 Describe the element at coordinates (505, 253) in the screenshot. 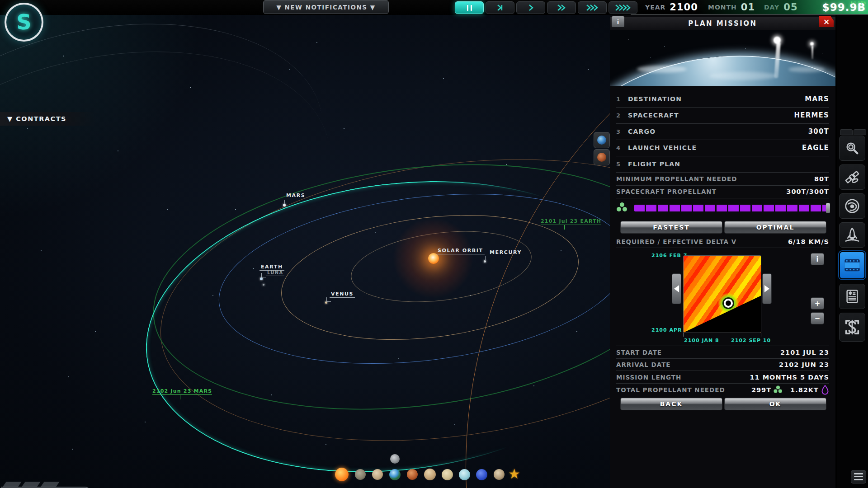

I see `mercury-label: MERCURY` at that location.